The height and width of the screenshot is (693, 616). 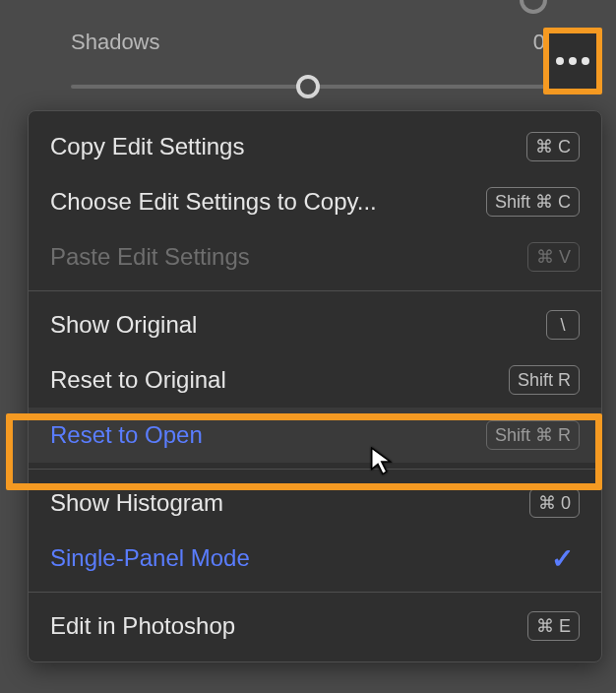 I want to click on shadows-slider, so click(x=308, y=89).